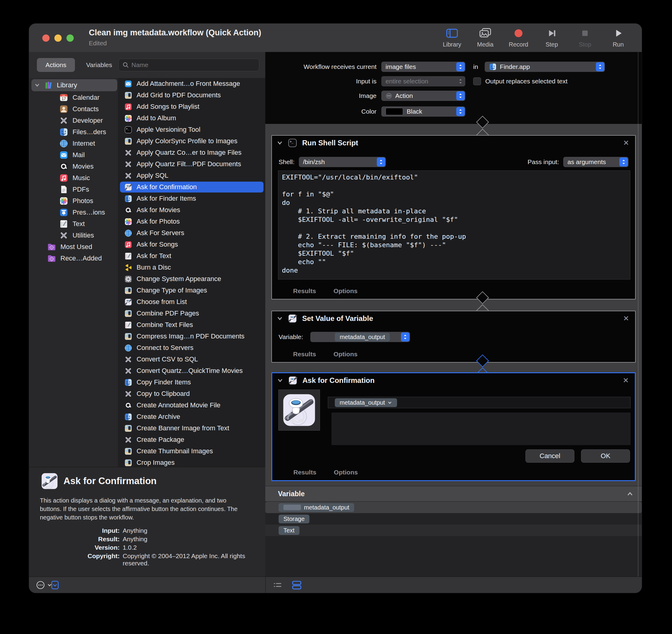 This screenshot has width=672, height=634. I want to click on variable-popup: metadata_output, so click(360, 337).